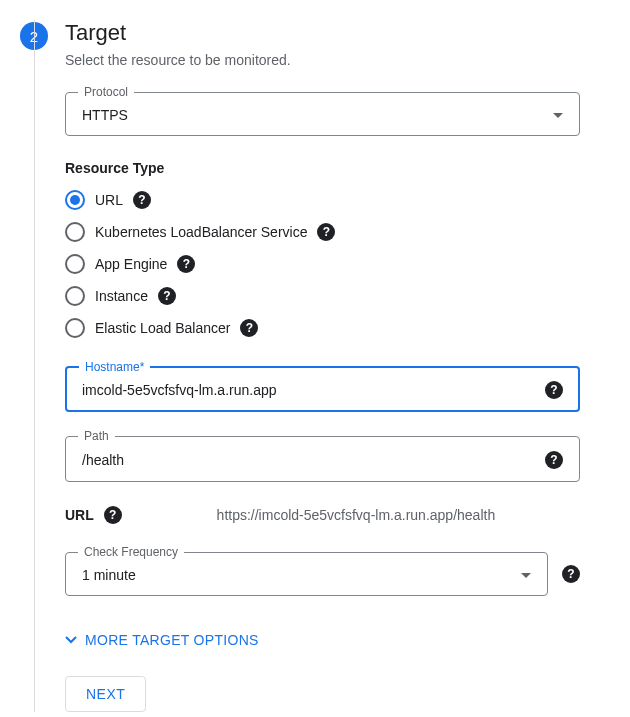  Describe the element at coordinates (322, 114) in the screenshot. I see `protocol-select: Protocol HTTPS` at that location.